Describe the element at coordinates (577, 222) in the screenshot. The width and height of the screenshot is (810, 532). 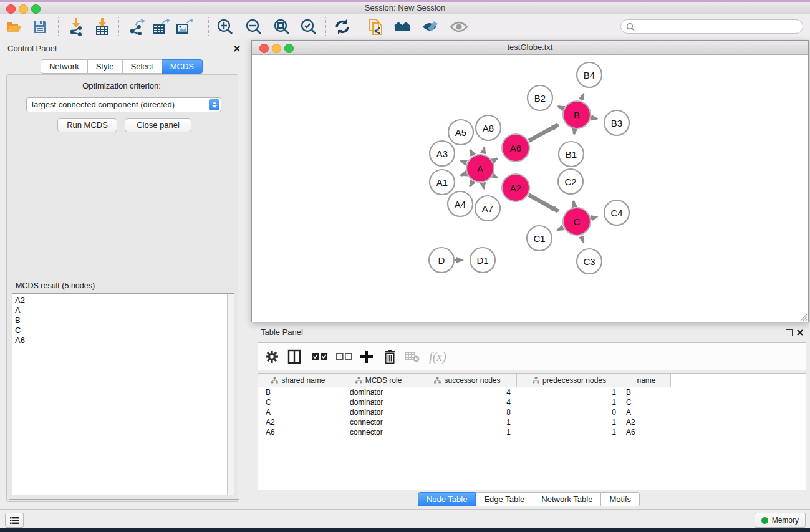
I see `node-label-C: C` at that location.